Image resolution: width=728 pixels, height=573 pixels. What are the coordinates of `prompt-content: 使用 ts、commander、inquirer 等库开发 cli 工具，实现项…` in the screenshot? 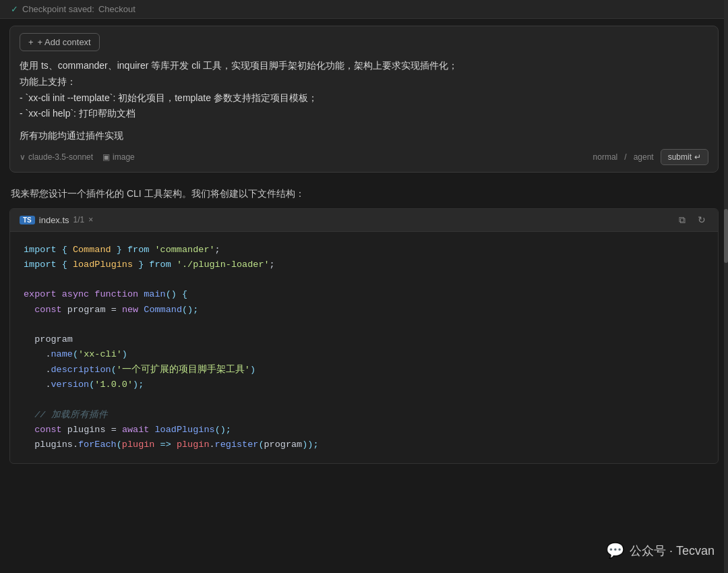 It's located at (364, 90).